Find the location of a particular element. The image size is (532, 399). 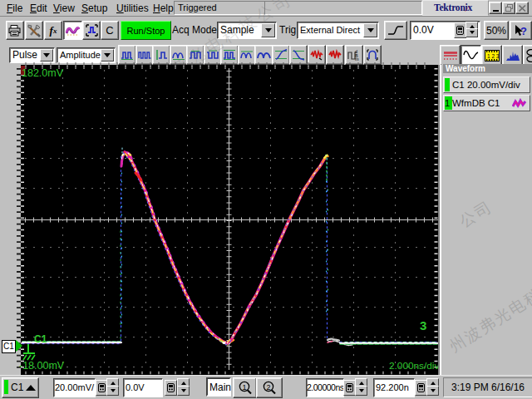

svg-text: 3 is located at coordinates (423, 326).